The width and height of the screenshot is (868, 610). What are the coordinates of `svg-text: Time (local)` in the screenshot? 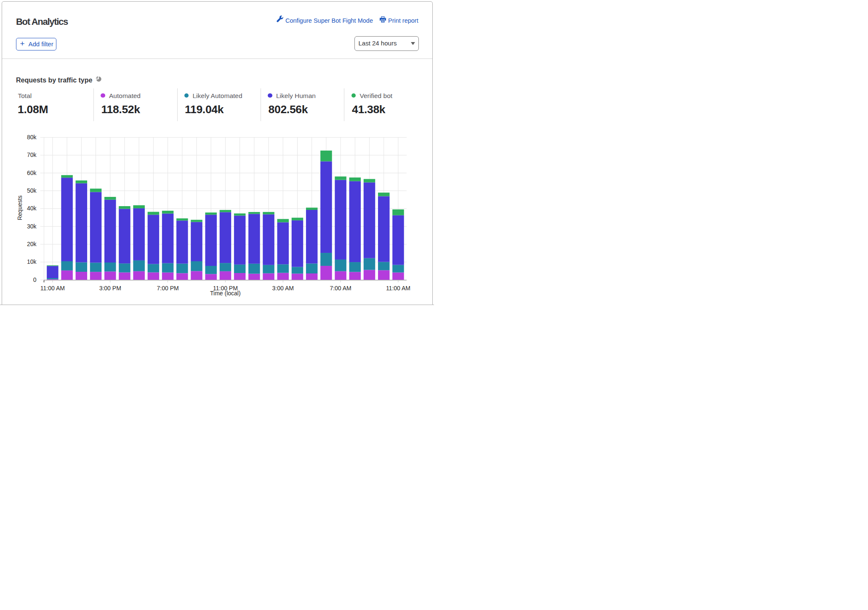 It's located at (226, 293).